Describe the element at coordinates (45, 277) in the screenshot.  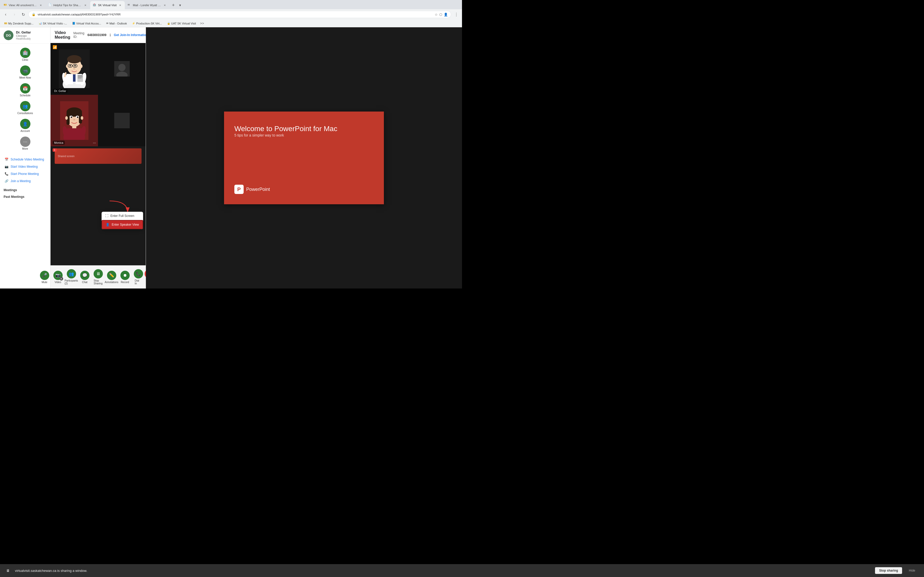
I see `mute-button: 🎤 Mute` at that location.